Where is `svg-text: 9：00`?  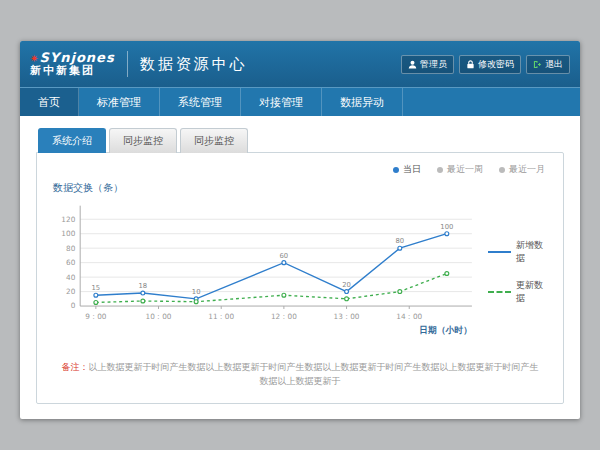 svg-text: 9：00 is located at coordinates (96, 316).